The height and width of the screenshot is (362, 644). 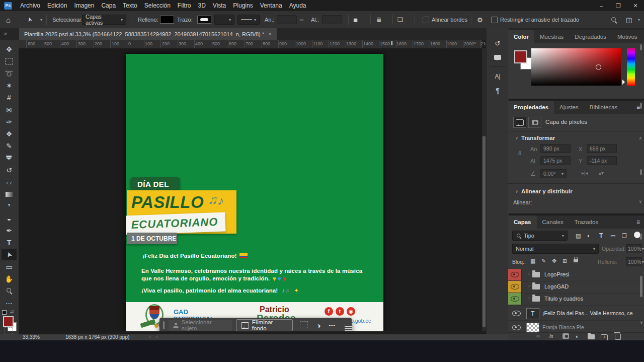 What do you see at coordinates (157, 6) in the screenshot?
I see `menu-seleccion: Selección` at bounding box center [157, 6].